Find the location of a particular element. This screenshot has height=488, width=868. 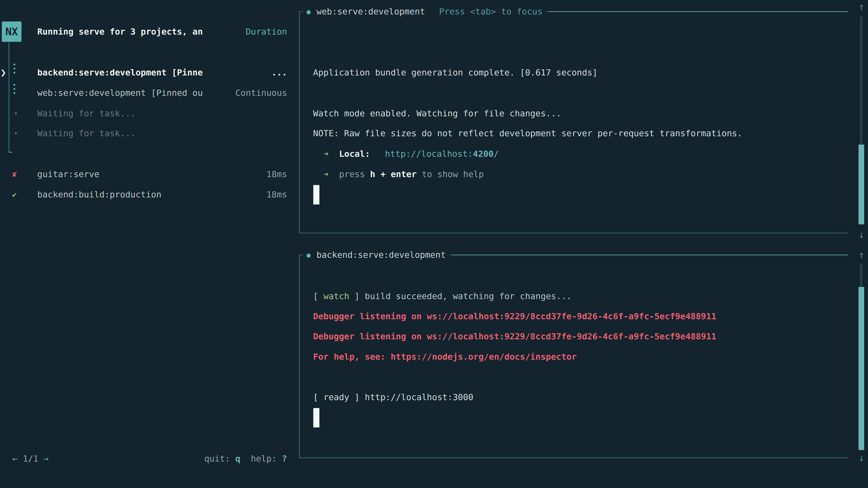

duration-header-row: Duration is located at coordinates (144, 32).